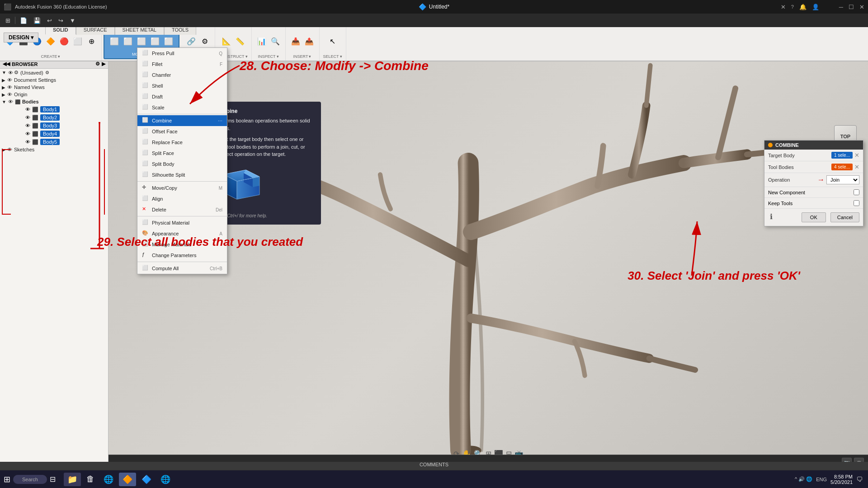 The height and width of the screenshot is (488, 868). Describe the element at coordinates (64, 41) in the screenshot. I see `create-icon-5: 🔴` at that location.